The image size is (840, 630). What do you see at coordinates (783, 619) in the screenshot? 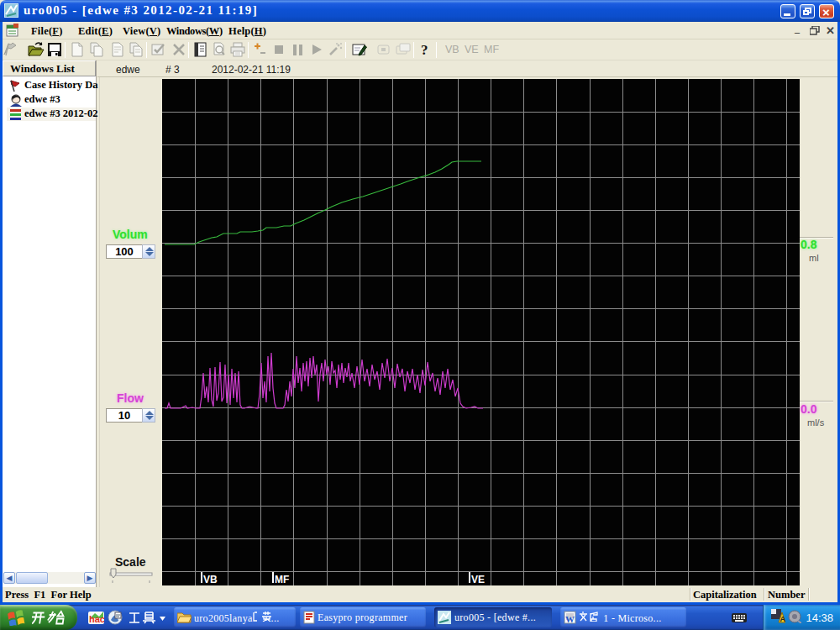
I see `svg-text: A` at bounding box center [783, 619].